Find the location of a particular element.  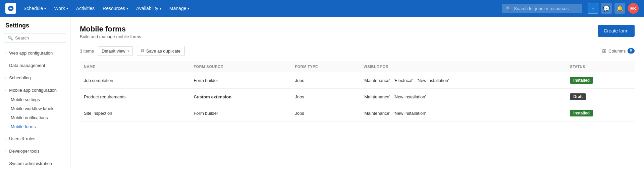

sidebar-group-users-roles: › Users & roles is located at coordinates (35, 139).